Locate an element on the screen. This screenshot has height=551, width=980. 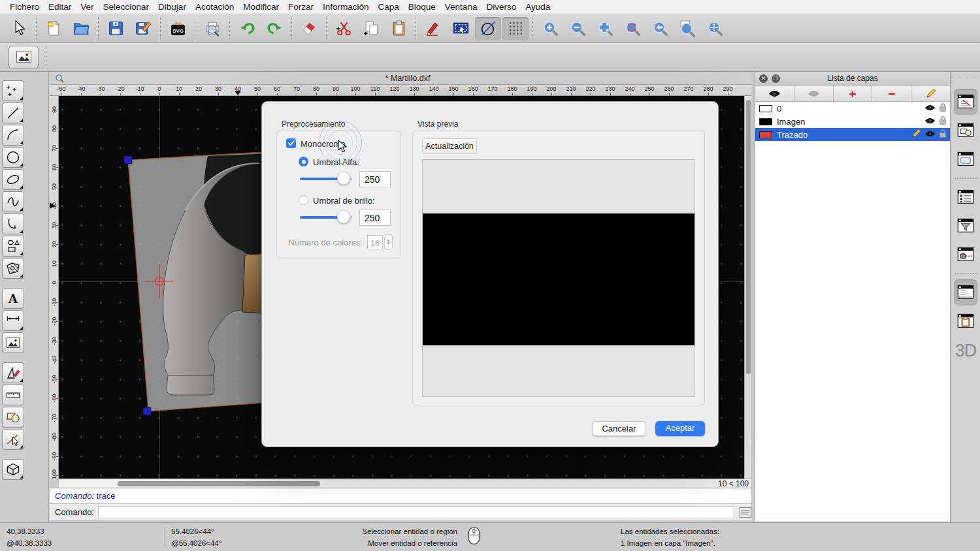
brightness-slider-thumb is located at coordinates (344, 217).